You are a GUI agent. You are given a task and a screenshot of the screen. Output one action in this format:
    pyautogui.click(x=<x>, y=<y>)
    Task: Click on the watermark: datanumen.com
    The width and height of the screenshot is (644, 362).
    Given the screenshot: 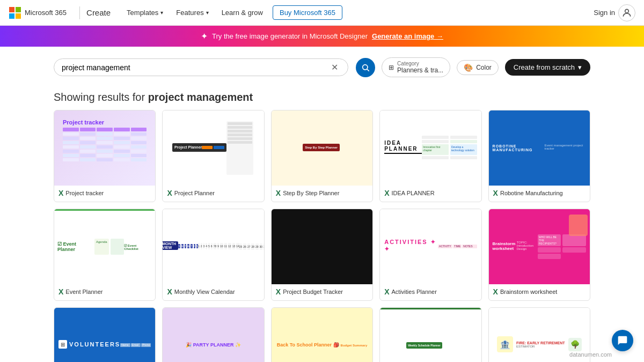 What is the action you would take?
    pyautogui.click(x=590, y=354)
    